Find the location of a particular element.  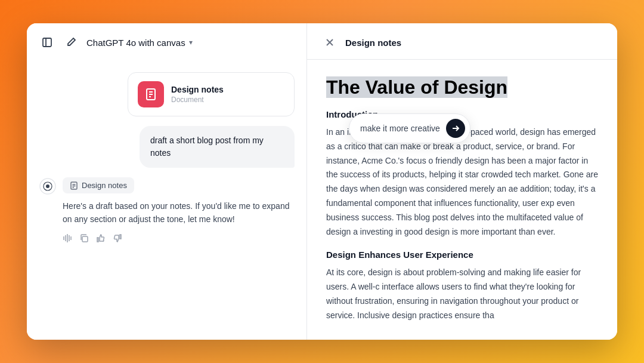

ai-avatar is located at coordinates (48, 186).